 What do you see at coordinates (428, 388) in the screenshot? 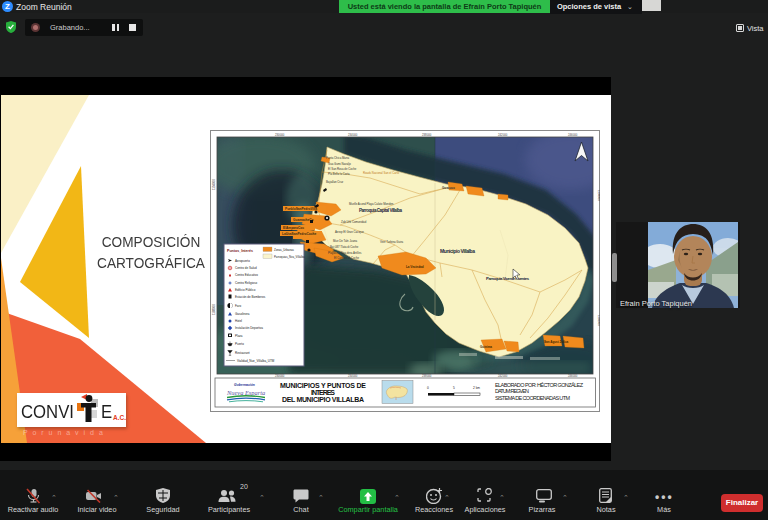
I see `svg-text: 0` at bounding box center [428, 388].